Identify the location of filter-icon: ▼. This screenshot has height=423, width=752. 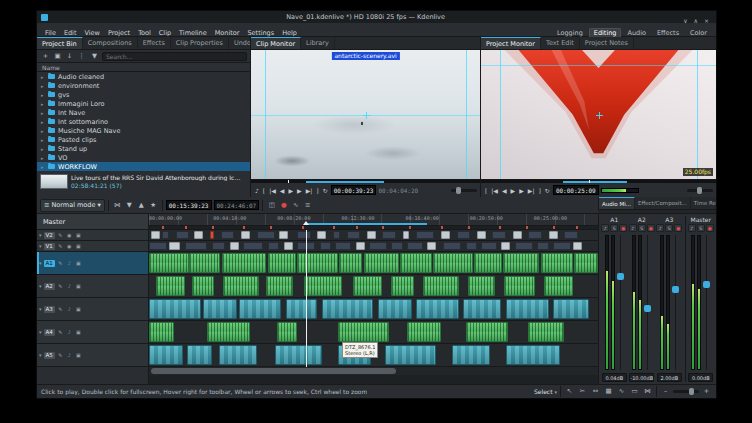
(94, 56).